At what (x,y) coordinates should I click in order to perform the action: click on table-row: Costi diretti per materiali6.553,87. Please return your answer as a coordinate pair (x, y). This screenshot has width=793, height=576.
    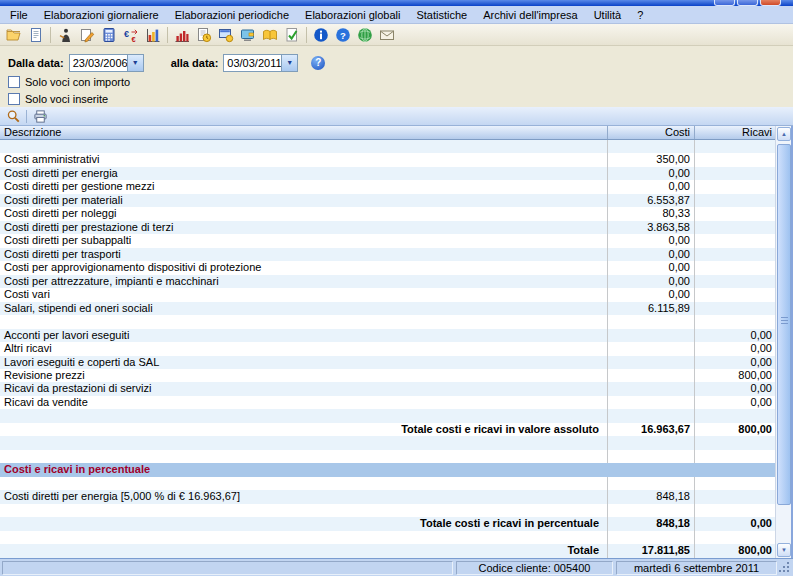
    Looking at the image, I should click on (396, 200).